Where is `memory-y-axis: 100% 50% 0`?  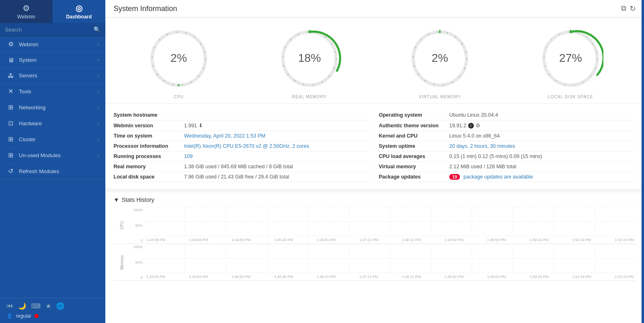
memory-y-axis: 100% 50% 0 is located at coordinates (137, 262).